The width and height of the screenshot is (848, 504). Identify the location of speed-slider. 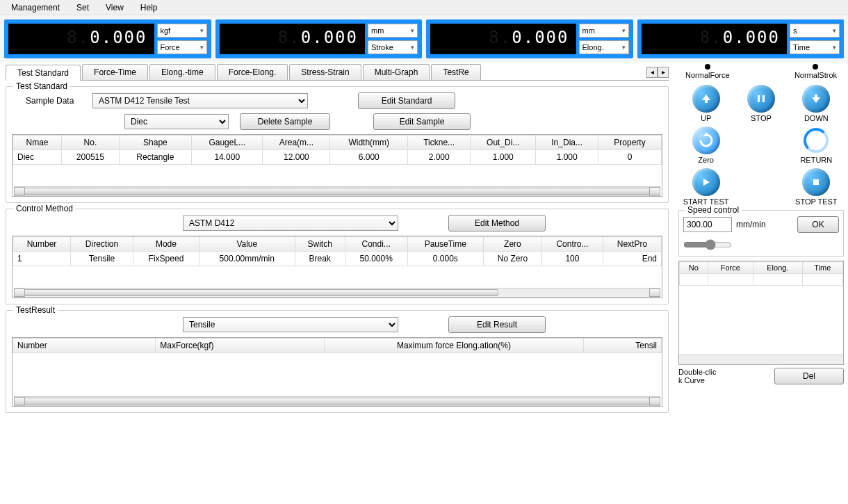
(708, 245).